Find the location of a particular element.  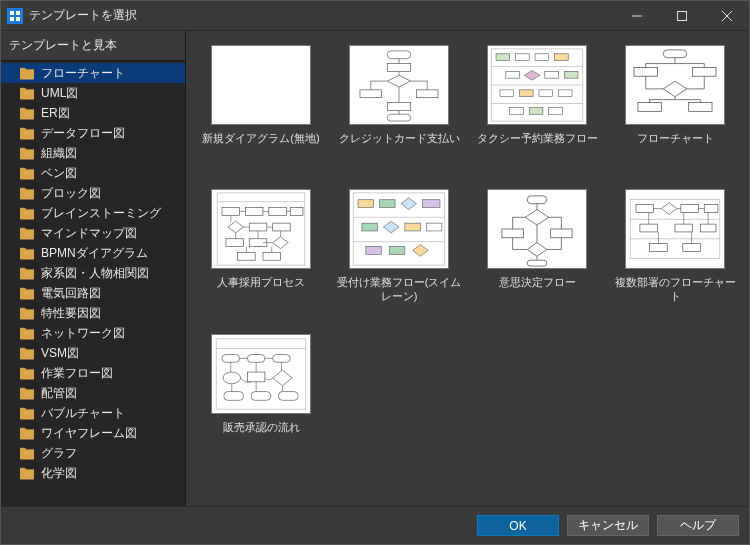

template-card: 新規ダイアグラム(無地) is located at coordinates (261, 102).